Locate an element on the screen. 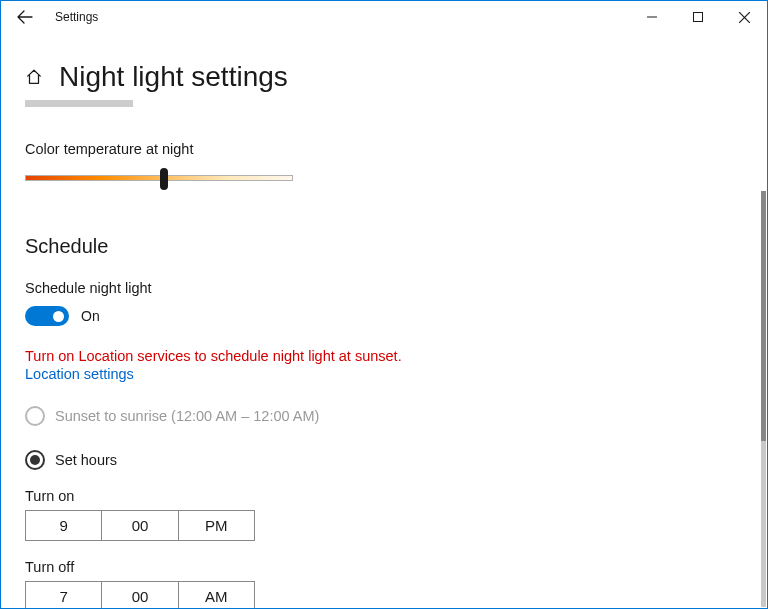  color-temperature-slider is located at coordinates (159, 178).